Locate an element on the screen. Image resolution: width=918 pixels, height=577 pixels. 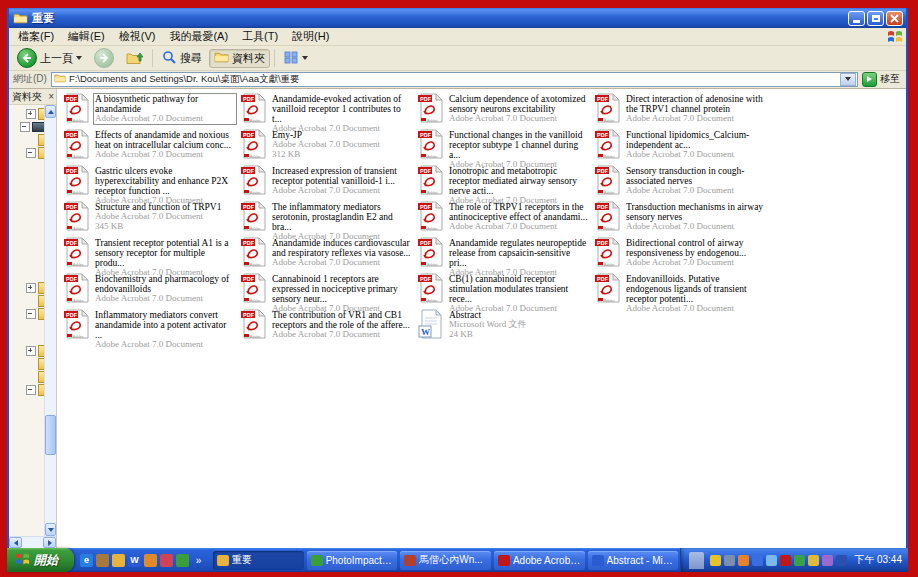
file-type: Adobe Acrobat 7.0 Document is located at coordinates (165, 299).